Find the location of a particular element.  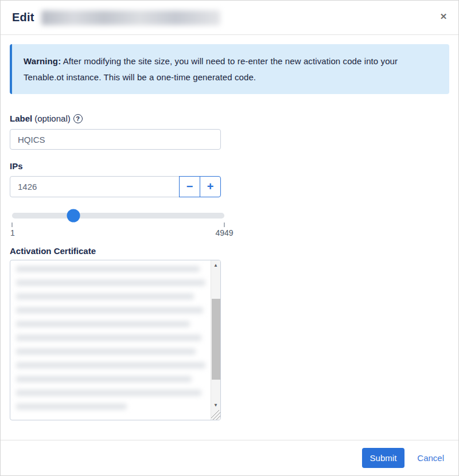

ips-stepper-group: − + is located at coordinates (115, 187).